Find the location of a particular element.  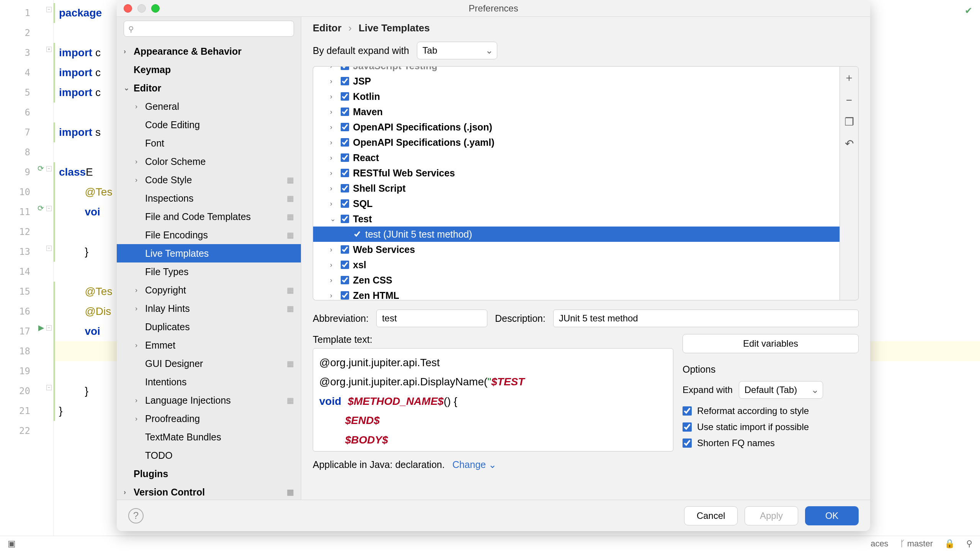

template-item: ›OpenAPI Specifications (.json) is located at coordinates (577, 127).